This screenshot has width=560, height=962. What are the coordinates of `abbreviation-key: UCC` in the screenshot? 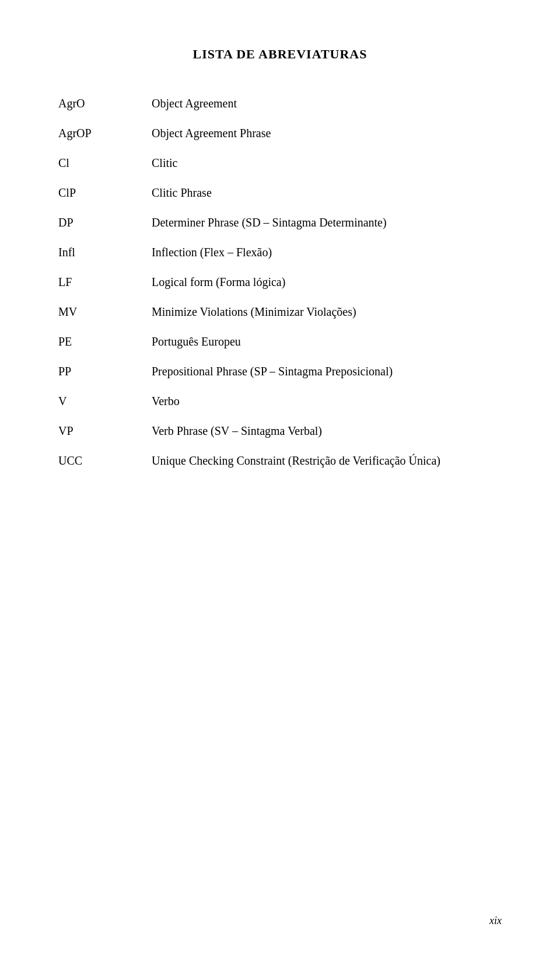 It's located at (105, 461).